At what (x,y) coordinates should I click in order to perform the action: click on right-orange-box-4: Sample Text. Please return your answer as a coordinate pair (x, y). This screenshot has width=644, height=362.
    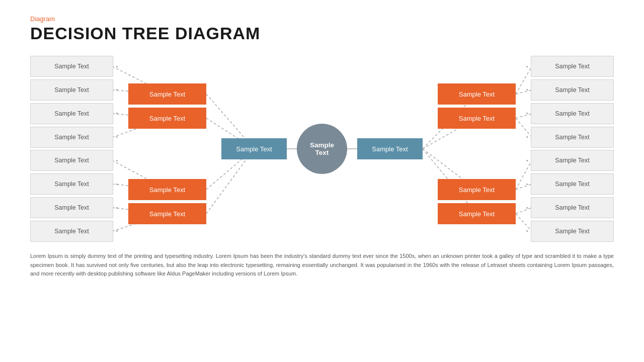
    Looking at the image, I should click on (477, 214).